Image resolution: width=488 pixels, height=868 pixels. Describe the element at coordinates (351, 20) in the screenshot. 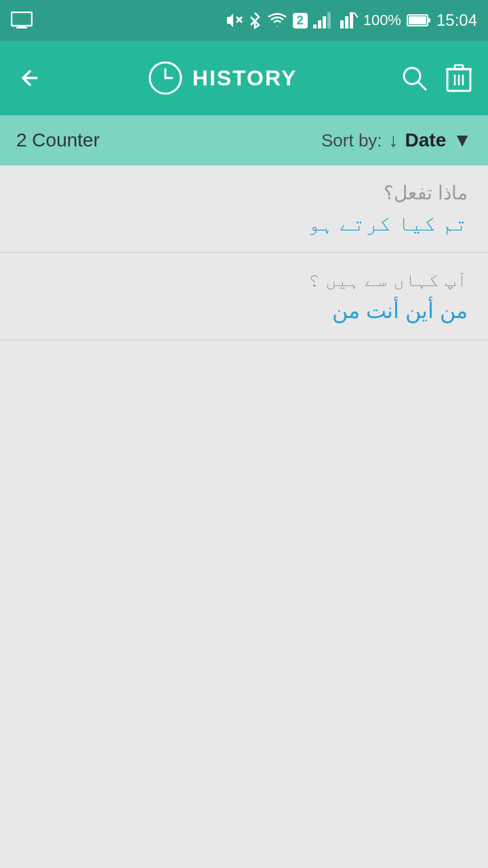

I see `status-right: 2 100% 15:04` at that location.